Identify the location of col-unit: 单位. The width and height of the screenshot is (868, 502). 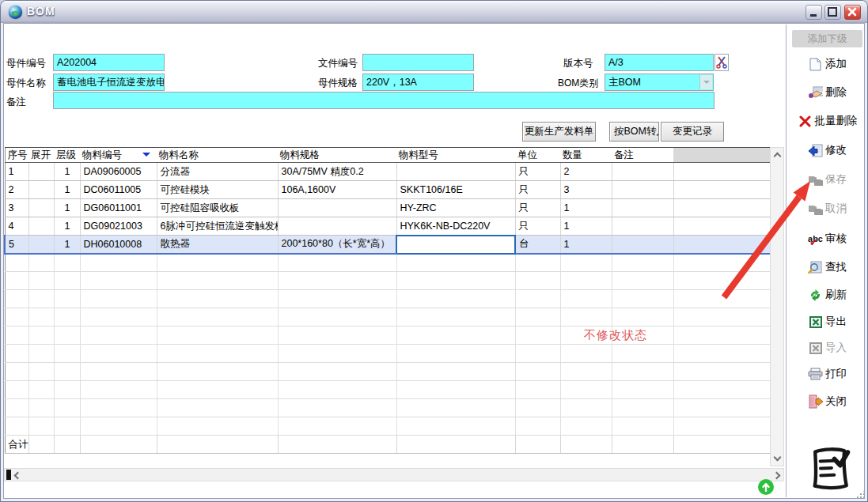
(538, 155).